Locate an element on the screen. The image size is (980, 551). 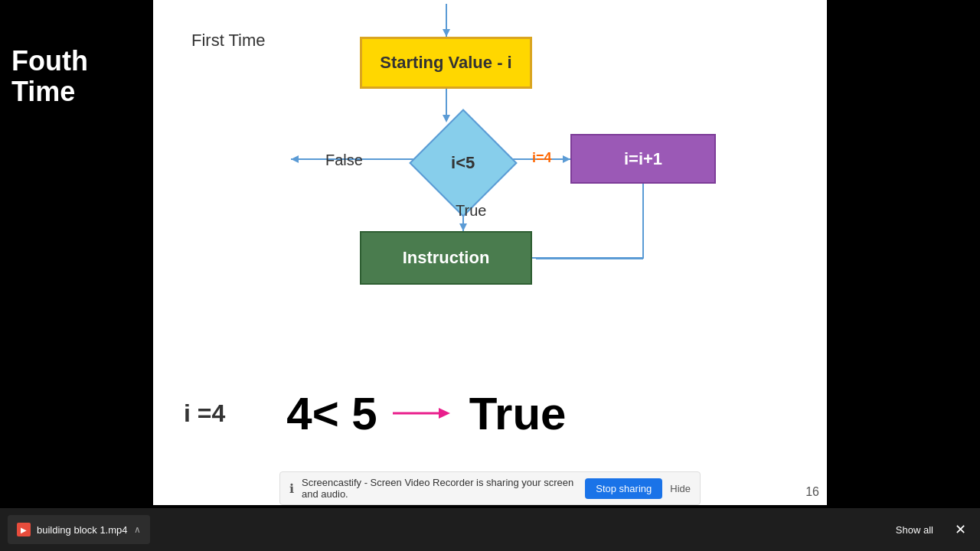
slide-number: 16 is located at coordinates (812, 492).